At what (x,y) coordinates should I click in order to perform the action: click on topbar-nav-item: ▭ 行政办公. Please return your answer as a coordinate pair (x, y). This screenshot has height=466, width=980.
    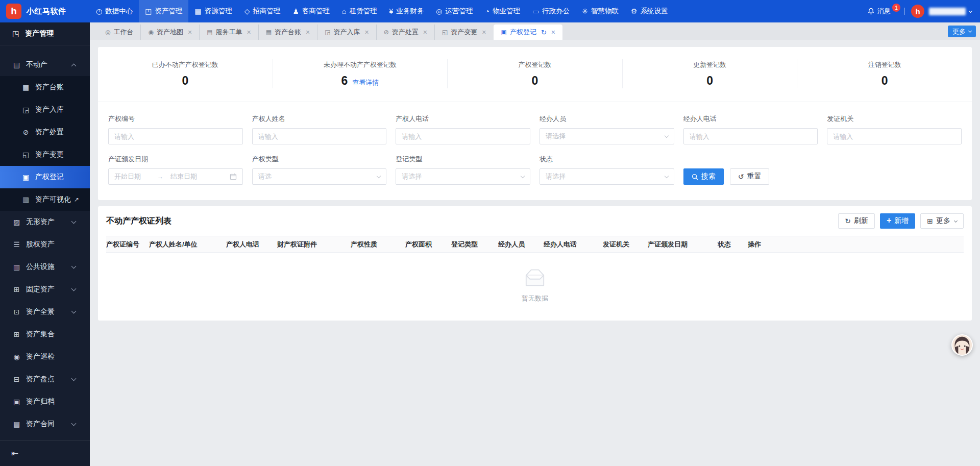
    Looking at the image, I should click on (551, 11).